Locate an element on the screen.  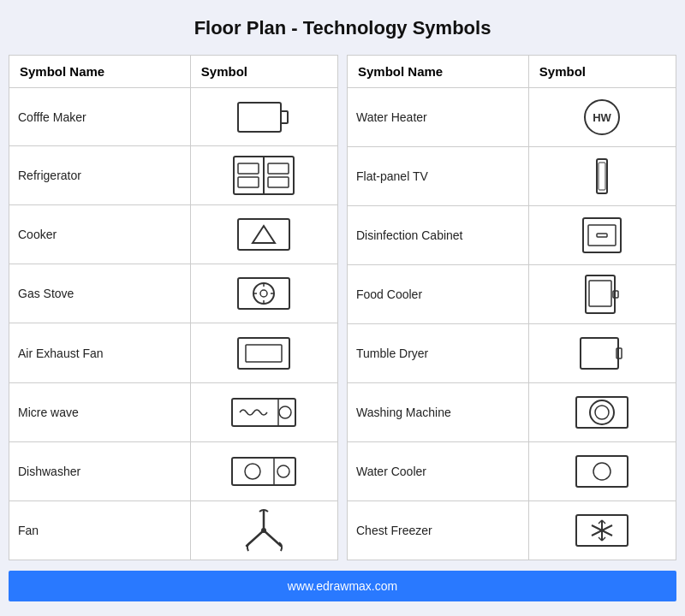
symbol-name: Air Exhaust Fan is located at coordinates (100, 352).